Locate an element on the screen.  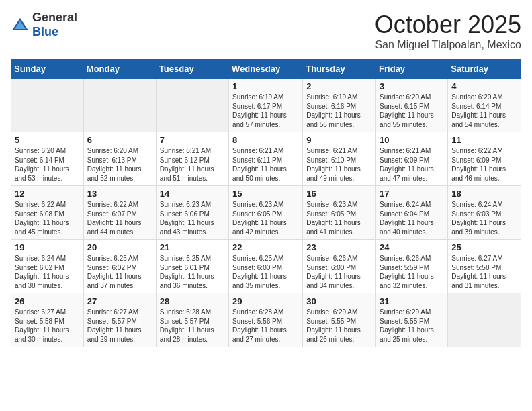
title-block: October 2025 San Miguel Tlalpoalan, Mexi… is located at coordinates (448, 31).